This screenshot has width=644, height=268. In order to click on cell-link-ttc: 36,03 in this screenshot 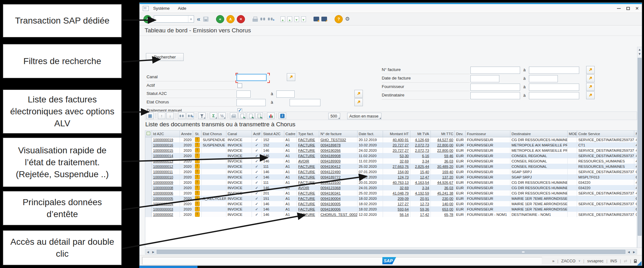, I will do `click(449, 188)`.